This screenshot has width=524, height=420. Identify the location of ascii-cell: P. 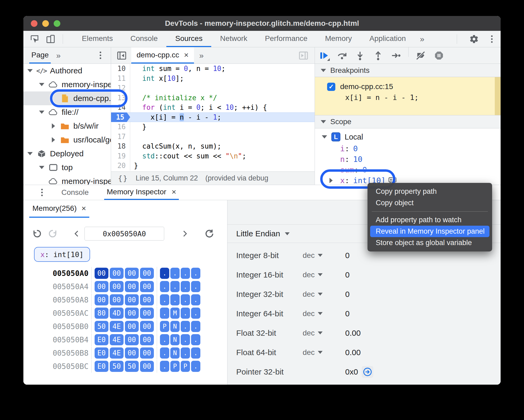
(185, 366).